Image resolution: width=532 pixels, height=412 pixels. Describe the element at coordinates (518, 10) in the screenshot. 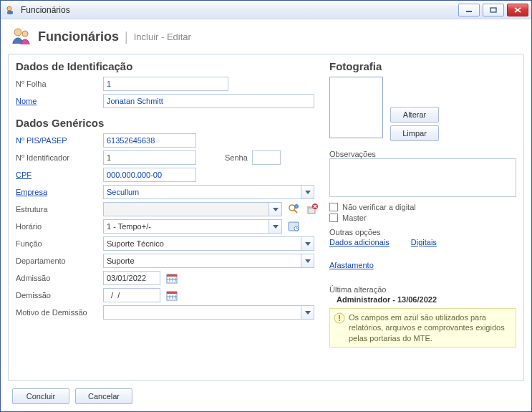

I see `close-button` at that location.